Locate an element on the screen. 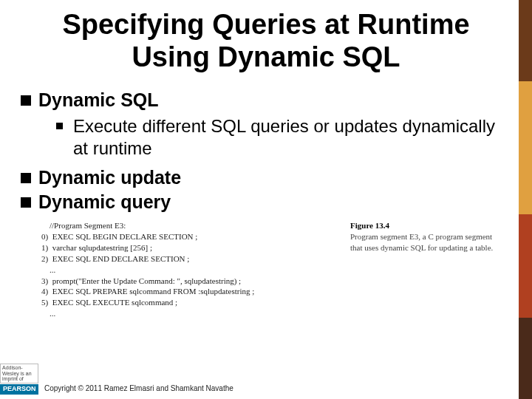 The height and width of the screenshot is (399, 532). bullet-dynamic-sql: Dynamic SQL is located at coordinates (265, 100).